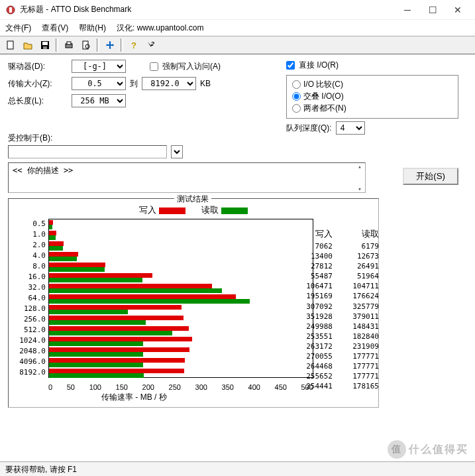 The image size is (475, 476). What do you see at coordinates (69, 45) in the screenshot?
I see `print-icon` at bounding box center [69, 45].